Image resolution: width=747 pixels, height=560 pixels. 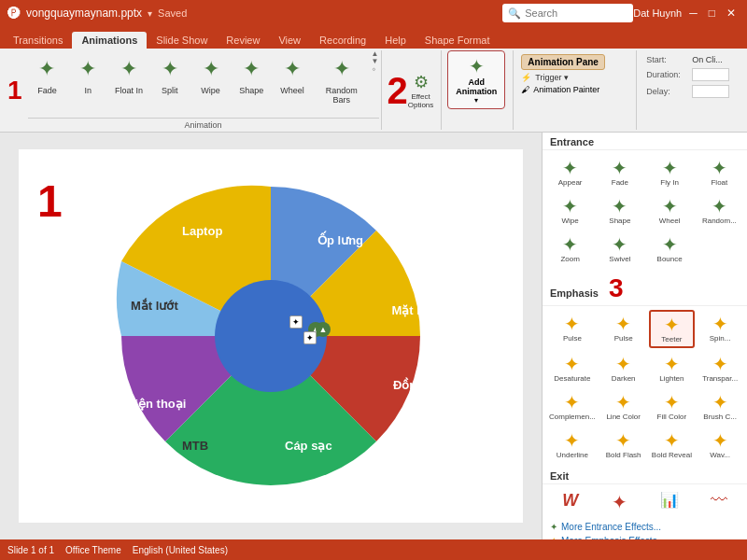 I want to click on entrance-float: ✦ Float, so click(x=719, y=172).